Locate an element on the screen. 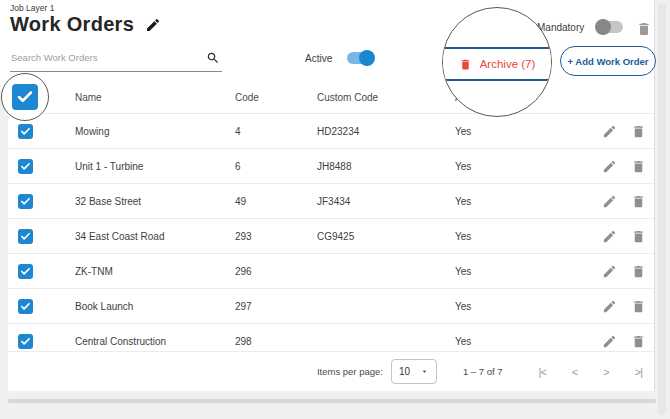  row-name: 32 Base Street is located at coordinates (155, 202).